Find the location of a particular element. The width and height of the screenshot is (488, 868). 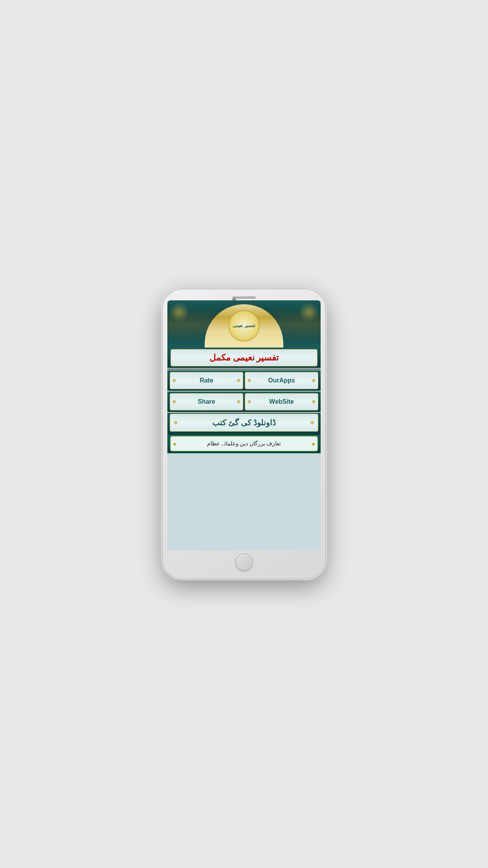

phone-screen: تفسیر نعیمی تفسیر نعیمی مکمل Rate OurApp… is located at coordinates (244, 425).